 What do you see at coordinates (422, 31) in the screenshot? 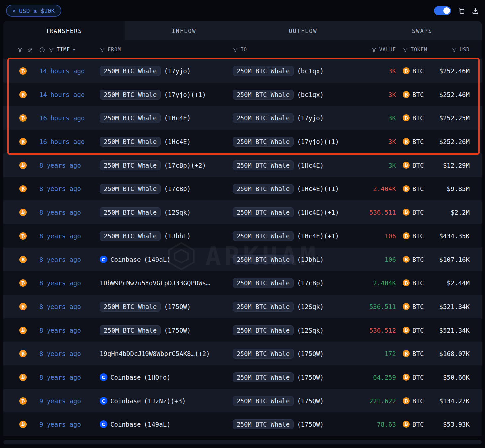
I see `tab-swaps: SWAPS` at bounding box center [422, 31].